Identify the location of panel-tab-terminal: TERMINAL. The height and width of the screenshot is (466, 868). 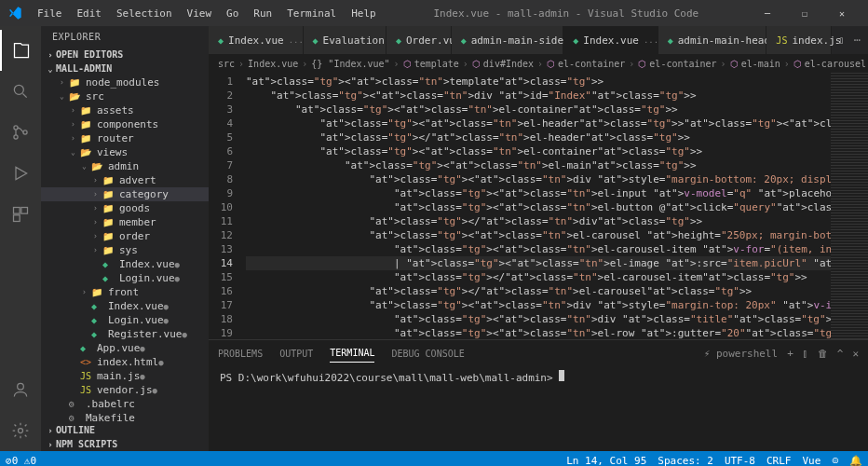
(352, 353).